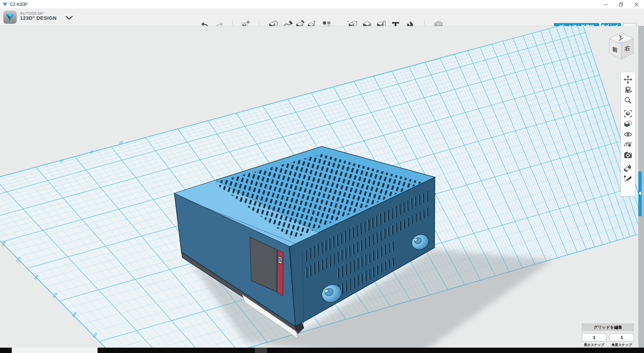  I want to click on snap-toggle-tool, so click(628, 168).